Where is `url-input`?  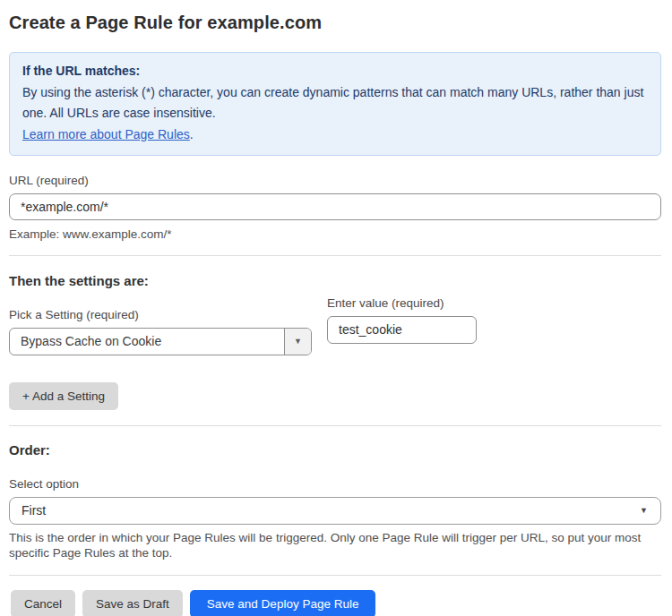 url-input is located at coordinates (335, 207).